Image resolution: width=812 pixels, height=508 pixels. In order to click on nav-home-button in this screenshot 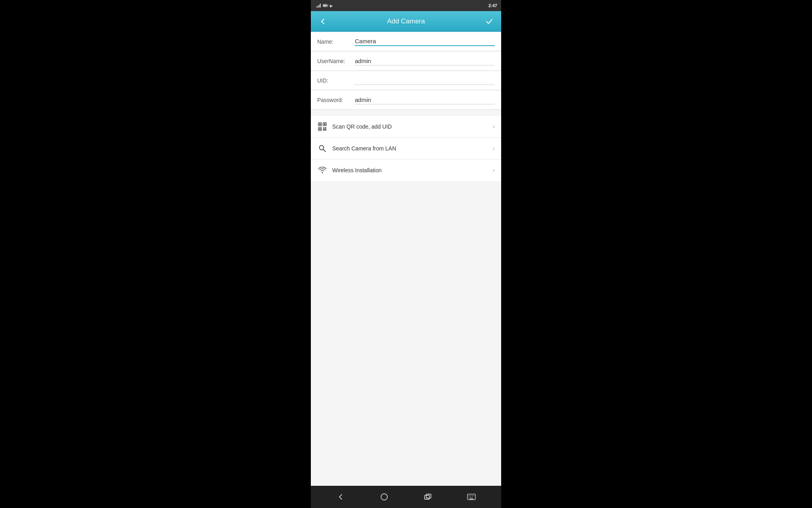, I will do `click(384, 497)`.